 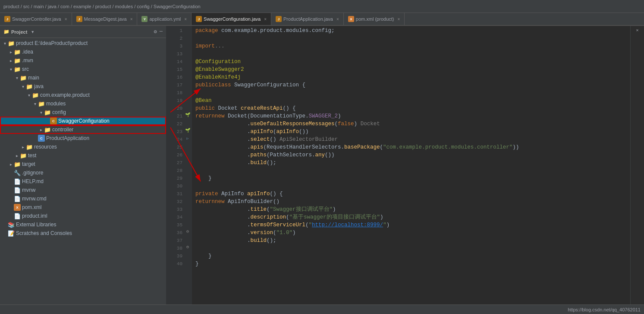 I want to click on tree-item-pom-xml-file: Xpom.xml, so click(x=83, y=207).